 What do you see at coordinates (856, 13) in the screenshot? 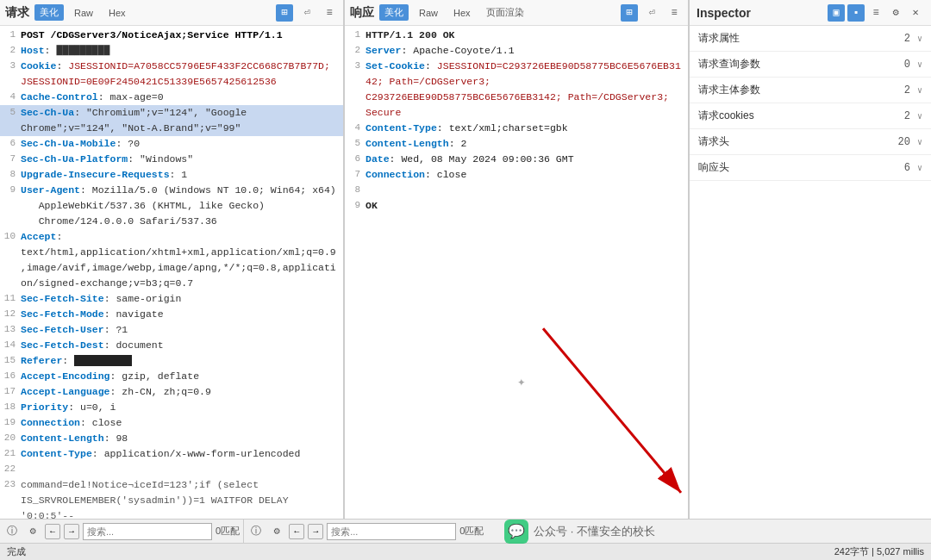
I see `inspector-list-icon: ▪` at bounding box center [856, 13].